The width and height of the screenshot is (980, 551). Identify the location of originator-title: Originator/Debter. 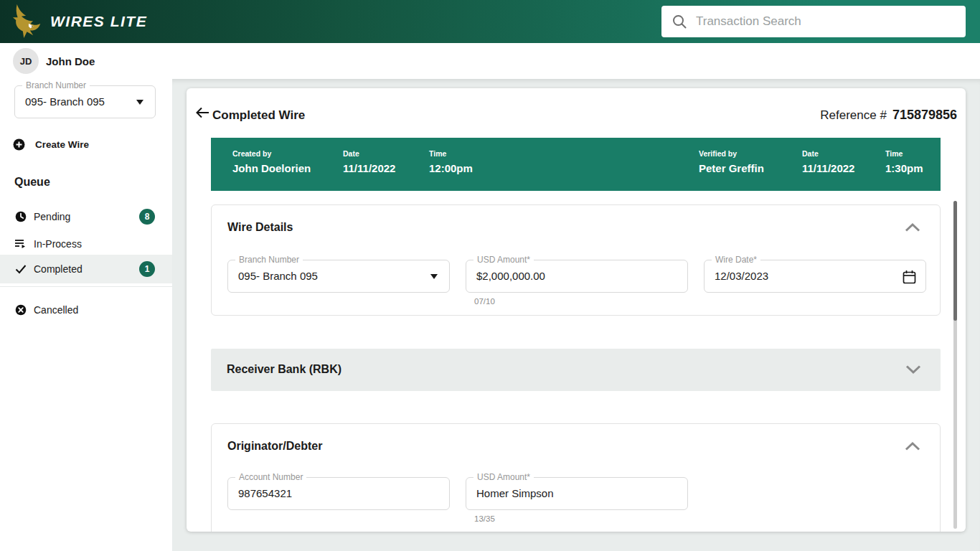
(275, 446).